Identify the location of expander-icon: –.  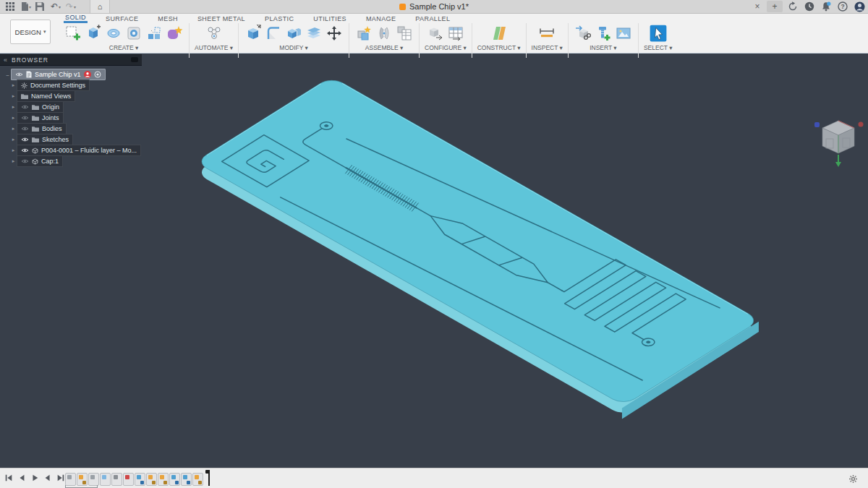
(7, 75).